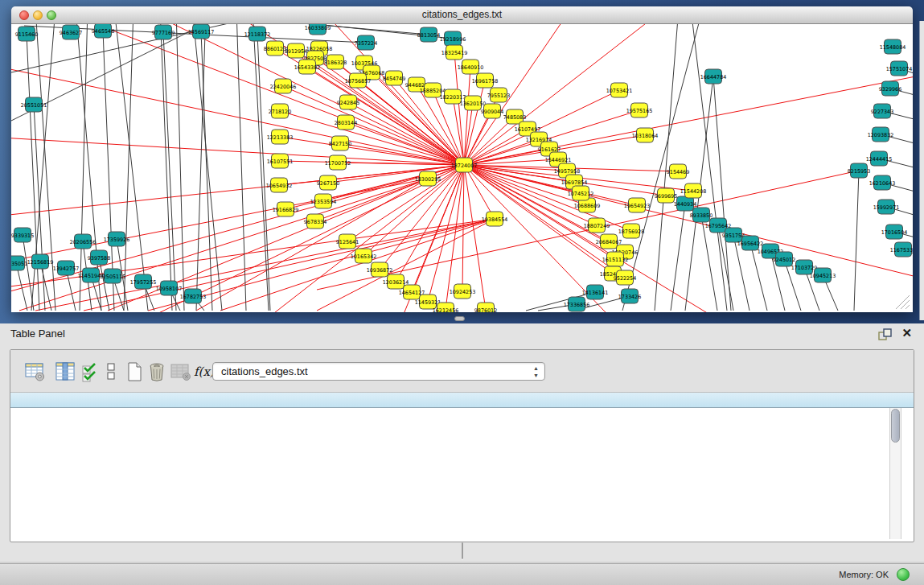 This screenshot has width=924, height=585. I want to click on trash-icon, so click(157, 372).